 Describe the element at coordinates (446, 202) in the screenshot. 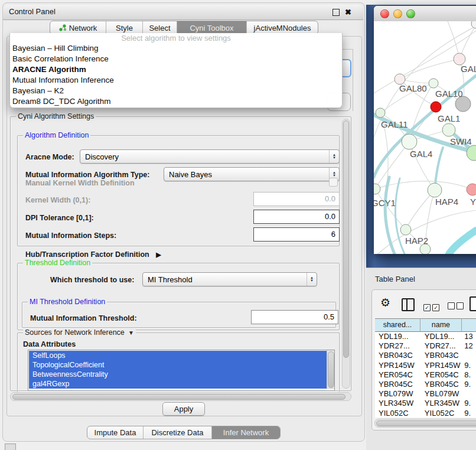

I see `network-node-label: HAP4` at that location.